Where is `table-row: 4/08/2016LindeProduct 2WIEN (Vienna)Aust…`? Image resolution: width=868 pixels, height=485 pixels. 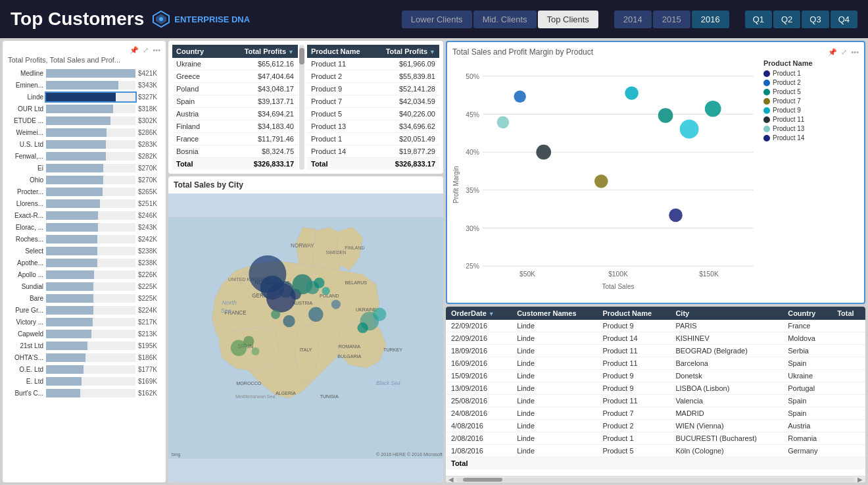
table-row: 4/08/2016LindeProduct 2WIEN (Vienna)Aust… is located at coordinates (656, 426).